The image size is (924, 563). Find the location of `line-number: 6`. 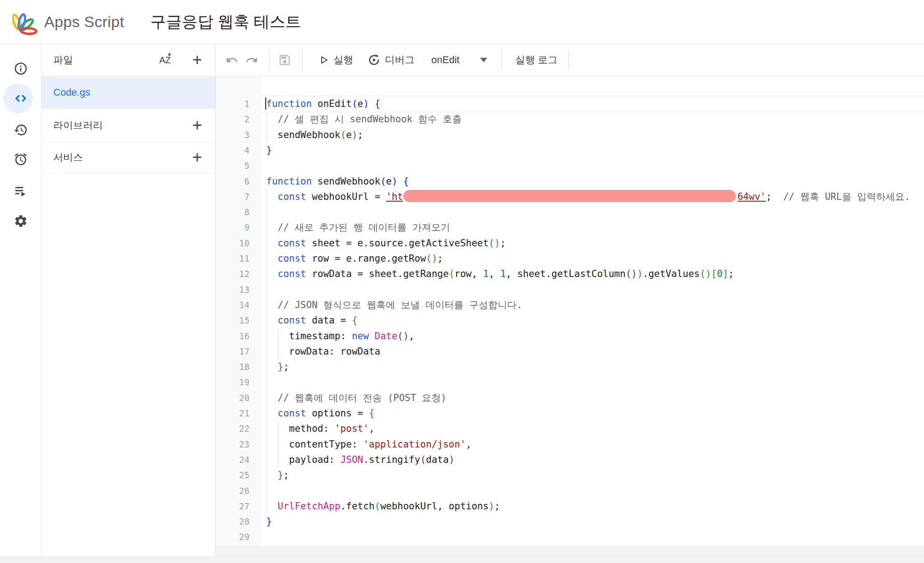

line-number: 6 is located at coordinates (232, 181).